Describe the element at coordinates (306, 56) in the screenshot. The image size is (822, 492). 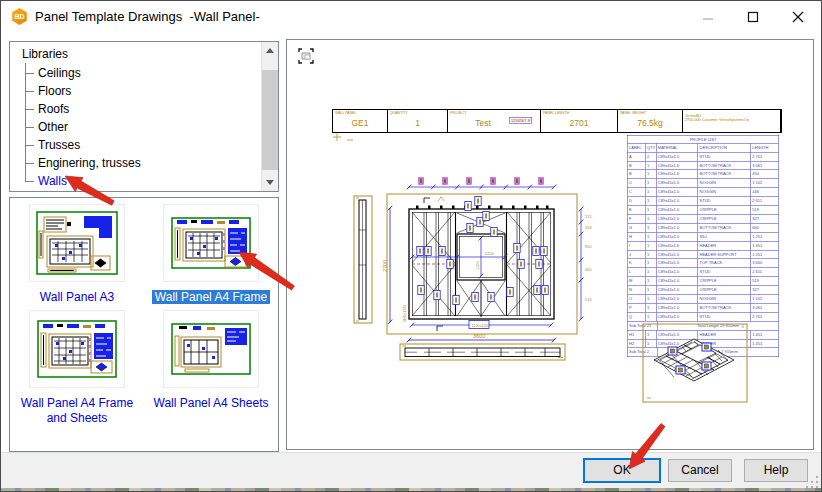
I see `zoom-extents-icon` at that location.